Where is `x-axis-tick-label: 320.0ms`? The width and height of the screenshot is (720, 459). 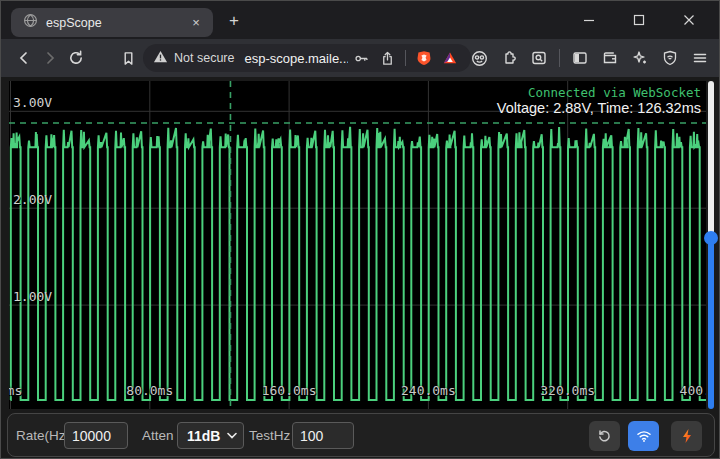
x-axis-tick-label: 320.0ms is located at coordinates (568, 390).